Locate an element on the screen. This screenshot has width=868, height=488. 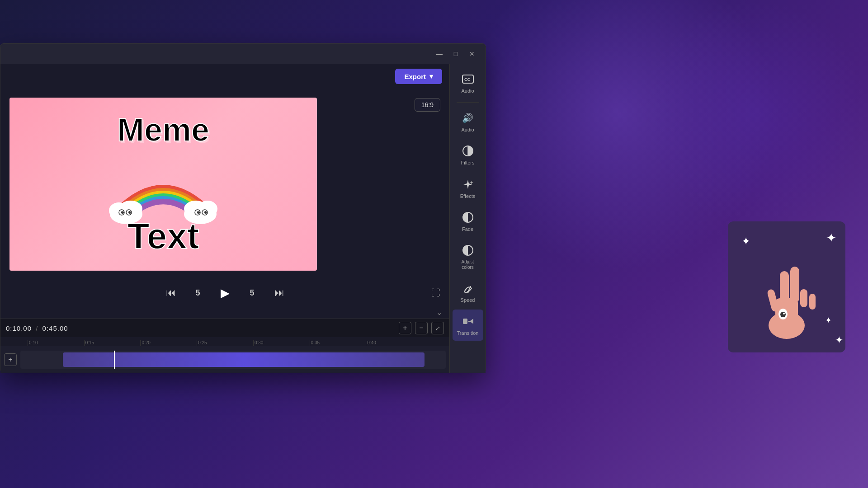
maximize-button: □ is located at coordinates (456, 54).